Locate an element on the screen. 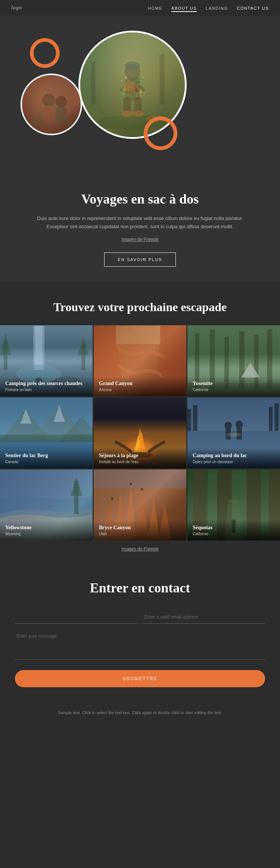 This screenshot has width=280, height=868. gallery-item-0: Camping près des sources chaudes Prendre… is located at coordinates (46, 361).